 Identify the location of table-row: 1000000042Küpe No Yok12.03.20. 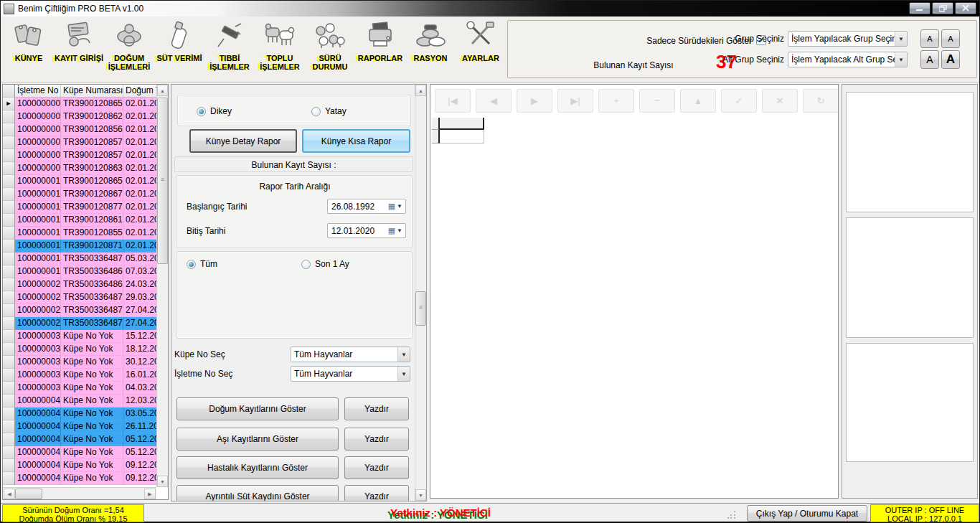
(80, 401).